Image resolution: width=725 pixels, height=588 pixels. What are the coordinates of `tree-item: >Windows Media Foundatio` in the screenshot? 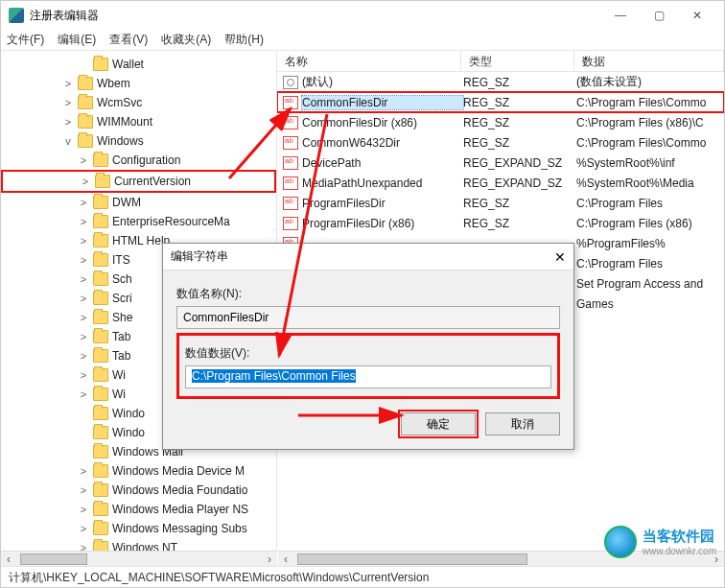 It's located at (138, 490).